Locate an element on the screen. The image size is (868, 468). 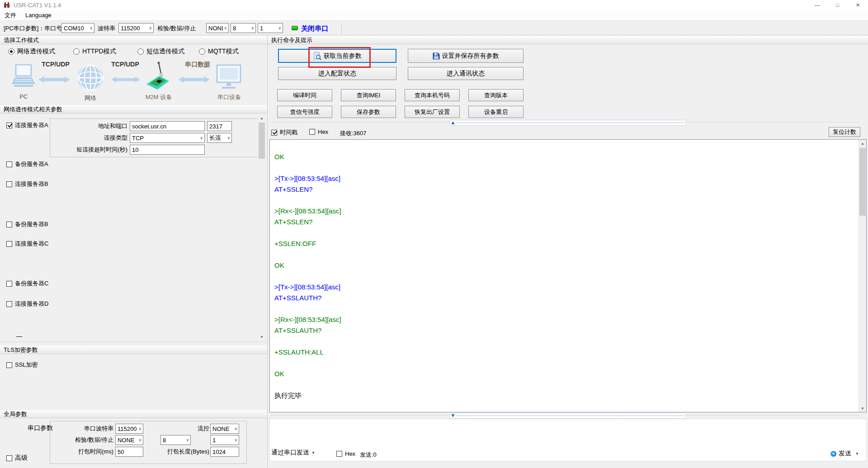
annotation-red-box is located at coordinates (340, 57).